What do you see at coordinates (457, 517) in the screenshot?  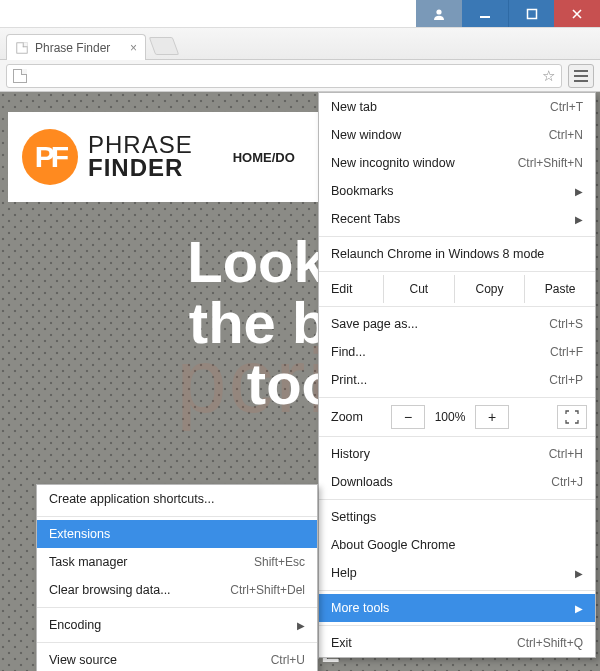 I see `menu-settings: Settings` at bounding box center [457, 517].